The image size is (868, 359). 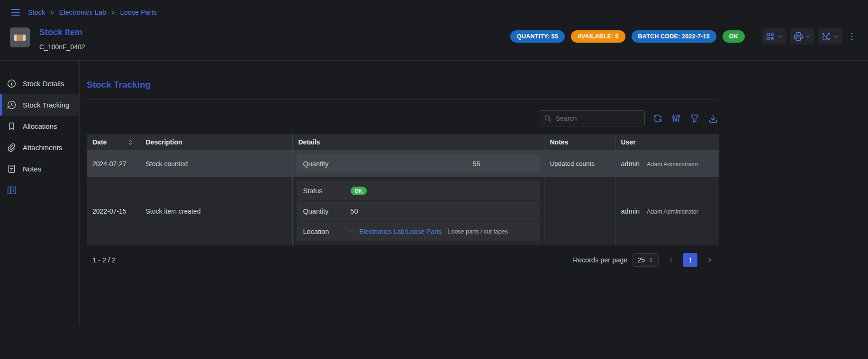 What do you see at coordinates (548, 118) in the screenshot?
I see `search-icon` at bounding box center [548, 118].